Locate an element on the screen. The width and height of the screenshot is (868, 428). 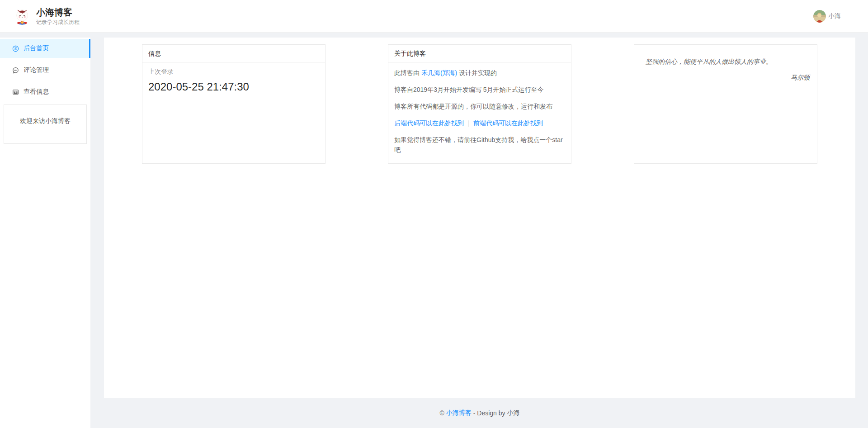
sidebar-item-view-info: 查看信息 is located at coordinates (45, 92).